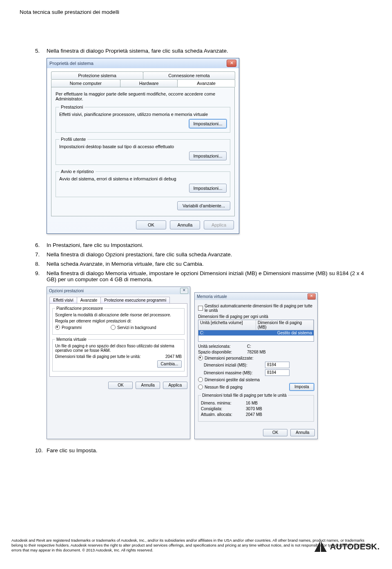  What do you see at coordinates (72, 107) in the screenshot?
I see `group-legend: Prestazioni` at bounding box center [72, 107].